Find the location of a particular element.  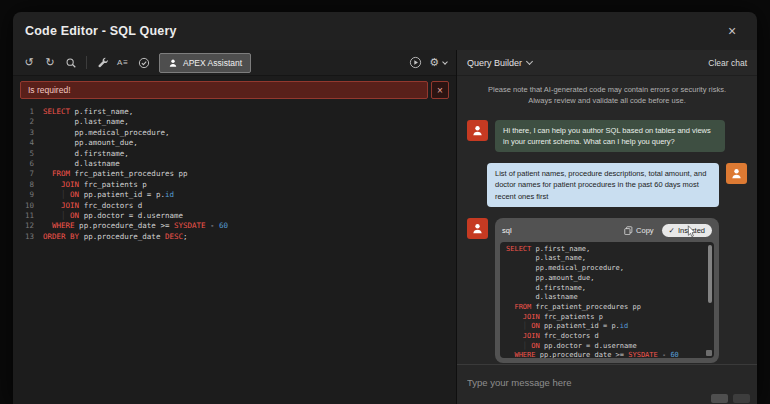

settings-button: ⚙ is located at coordinates (438, 63).